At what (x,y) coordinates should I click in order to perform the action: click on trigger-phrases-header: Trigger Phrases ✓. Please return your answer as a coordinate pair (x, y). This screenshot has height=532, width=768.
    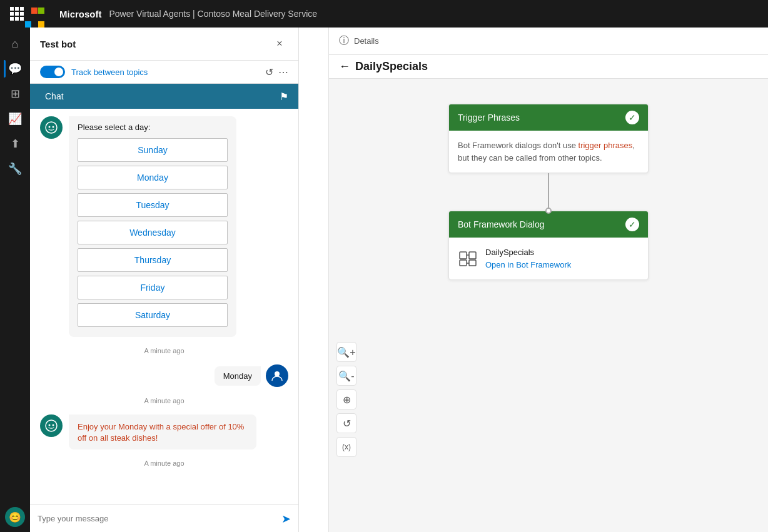
    Looking at the image, I should click on (548, 118).